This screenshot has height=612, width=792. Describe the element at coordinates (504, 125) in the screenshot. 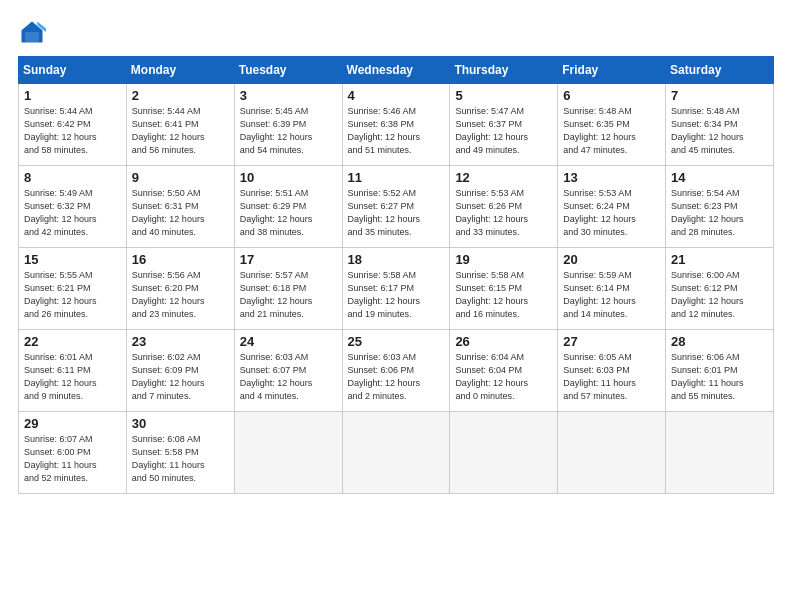

I see `calendar-day-5: 5Sunrise: 5:47 AM Sunset: 6:37 PM Daylig…` at that location.